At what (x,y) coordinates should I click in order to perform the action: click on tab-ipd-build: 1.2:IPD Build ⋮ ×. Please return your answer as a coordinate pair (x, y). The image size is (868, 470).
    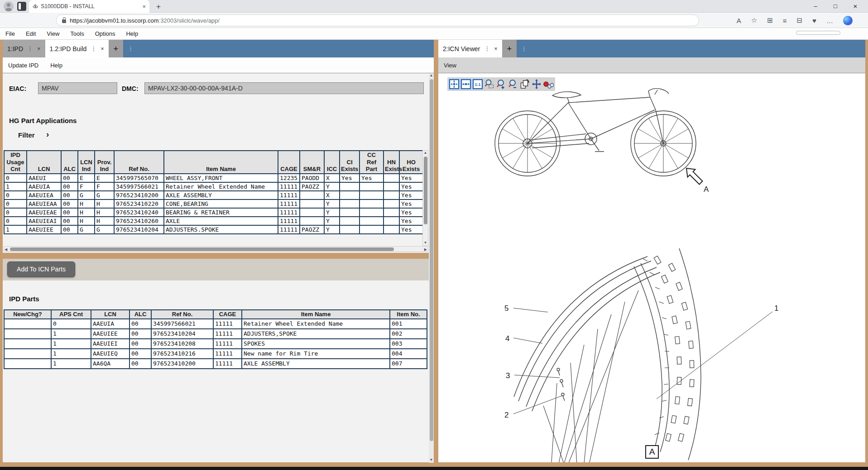
    Looking at the image, I should click on (77, 49).